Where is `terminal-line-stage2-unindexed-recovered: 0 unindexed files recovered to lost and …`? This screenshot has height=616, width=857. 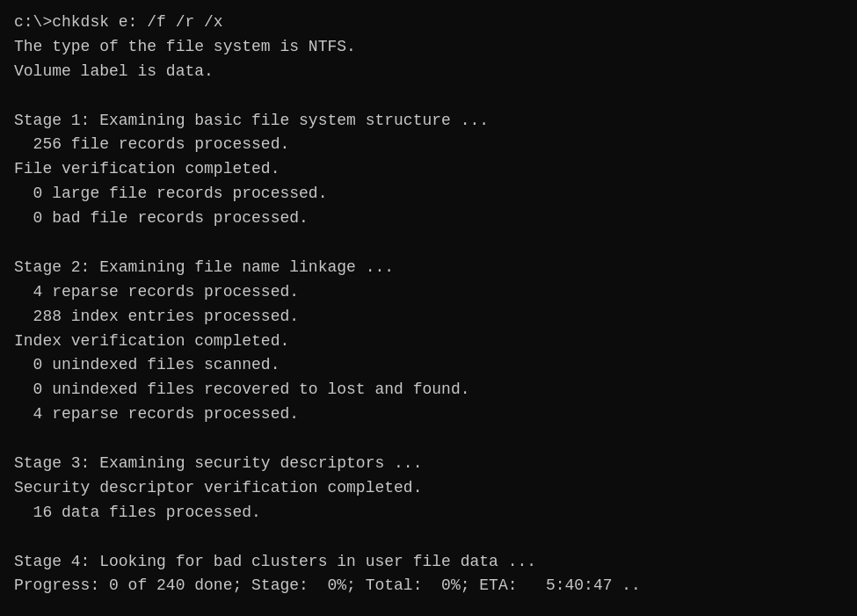 terminal-line-stage2-unindexed-recovered: 0 unindexed files recovered to lost and … is located at coordinates (429, 390).